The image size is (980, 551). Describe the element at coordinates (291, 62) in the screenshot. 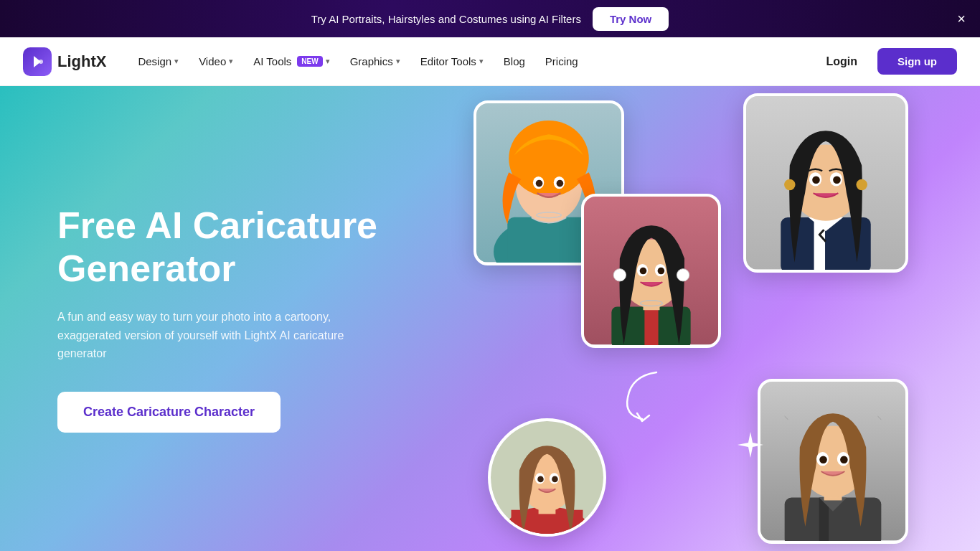

I see `nav-item-aitools: AI Tools NEW ▾` at that location.